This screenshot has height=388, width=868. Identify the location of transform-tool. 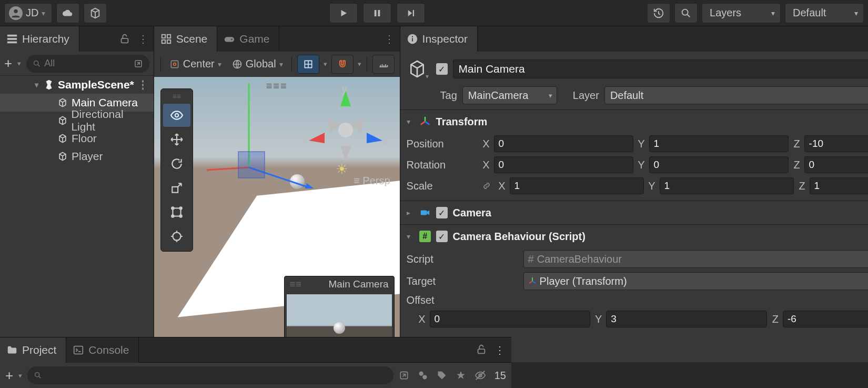
(177, 236).